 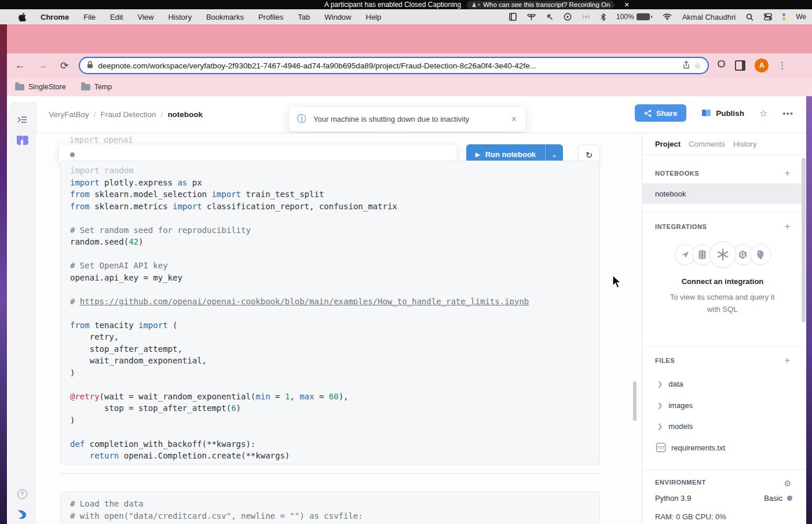 What do you see at coordinates (374, 17) in the screenshot?
I see `menu-help: Help` at bounding box center [374, 17].